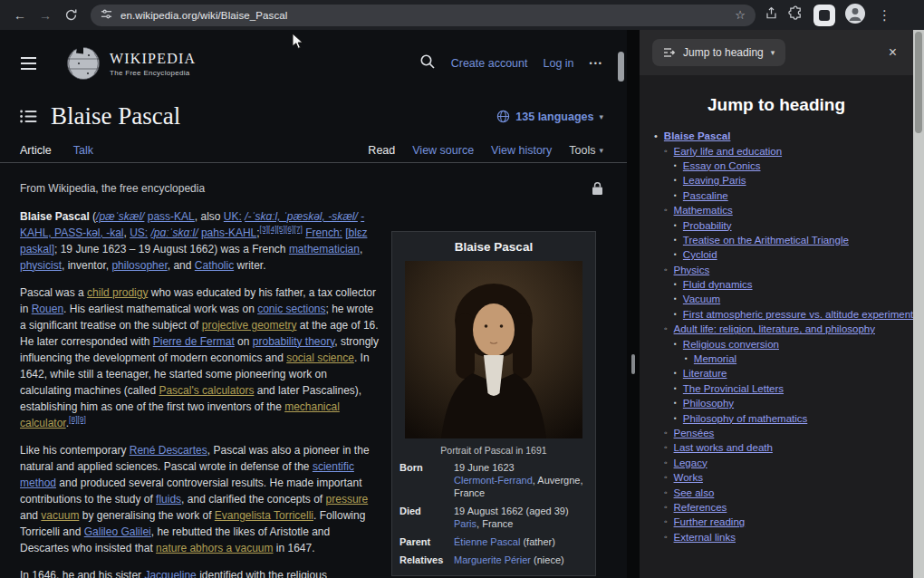 The image size is (924, 578). What do you see at coordinates (71, 15) in the screenshot?
I see `reload-button` at bounding box center [71, 15].